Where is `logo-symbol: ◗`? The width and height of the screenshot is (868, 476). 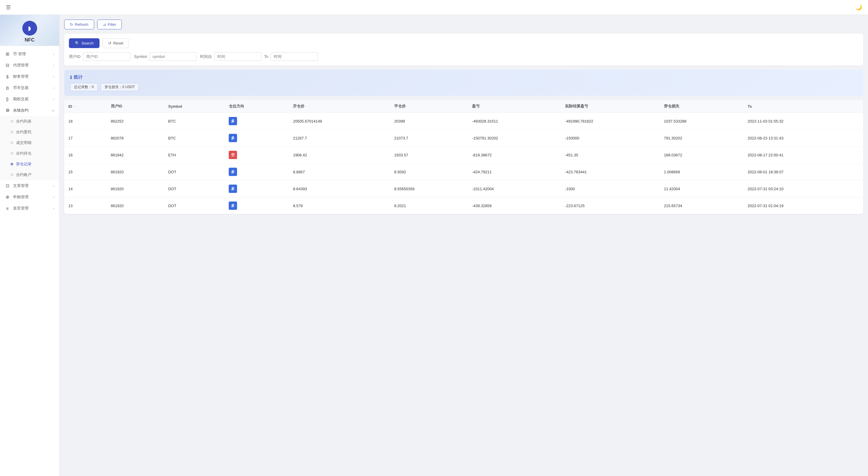 logo-symbol: ◗ is located at coordinates (30, 28).